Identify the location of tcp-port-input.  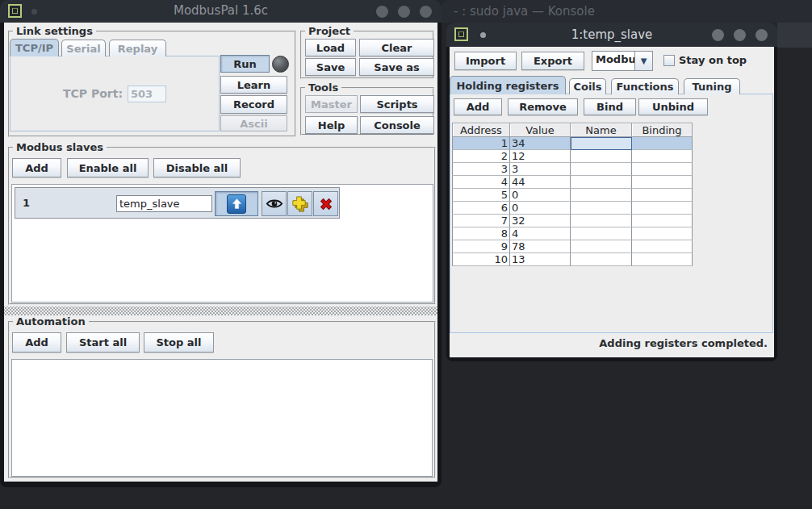
(147, 94).